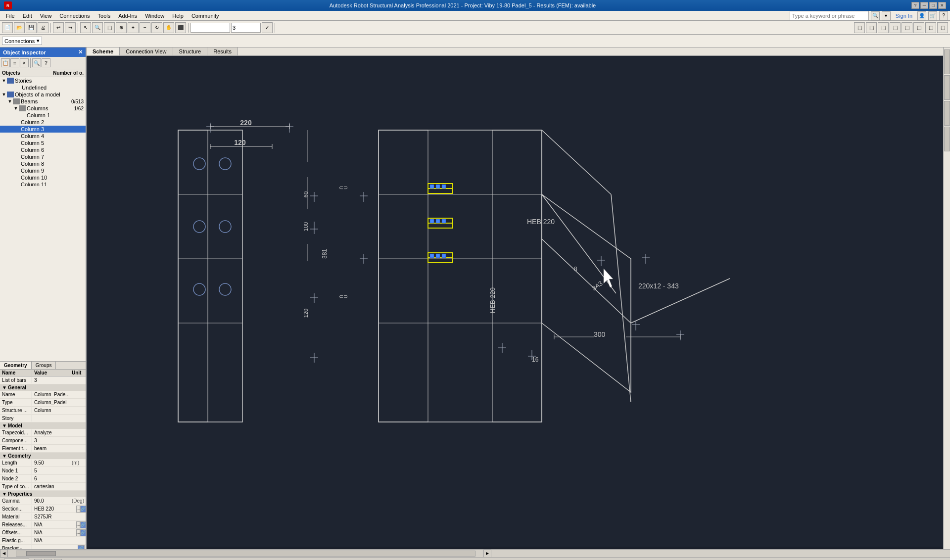 The height and width of the screenshot is (560, 950). Describe the element at coordinates (46, 16) in the screenshot. I see `menu-view: View` at that location.